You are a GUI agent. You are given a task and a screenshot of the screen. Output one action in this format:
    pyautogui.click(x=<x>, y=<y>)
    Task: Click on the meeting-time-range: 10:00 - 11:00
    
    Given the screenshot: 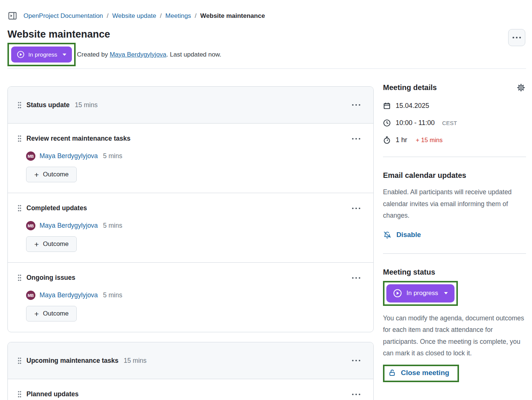 What is the action you would take?
    pyautogui.click(x=415, y=123)
    